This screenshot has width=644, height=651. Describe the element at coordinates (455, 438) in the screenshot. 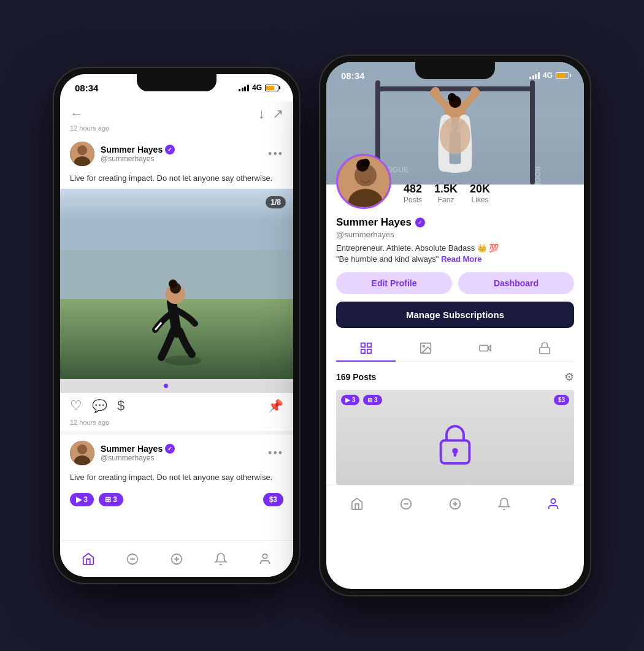

I see `posts-grid: ▶ 3 ⊞ 3 $3` at that location.